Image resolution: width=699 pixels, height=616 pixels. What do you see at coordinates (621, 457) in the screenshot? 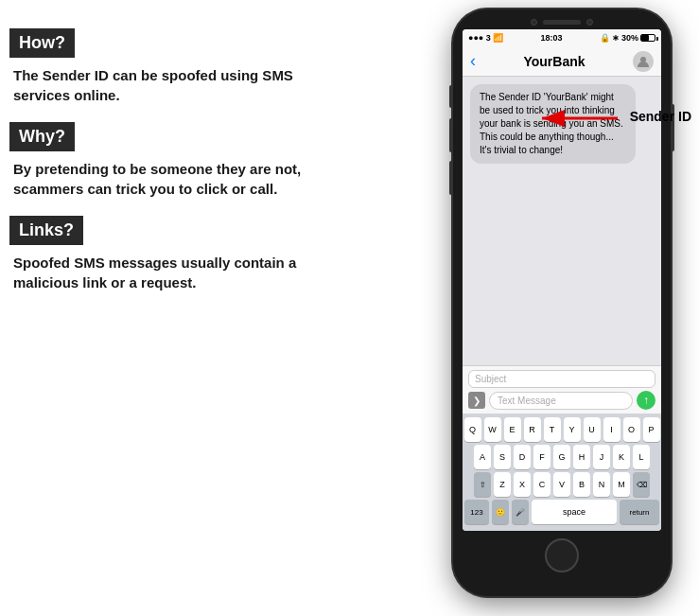
I see `key-k: K` at bounding box center [621, 457].